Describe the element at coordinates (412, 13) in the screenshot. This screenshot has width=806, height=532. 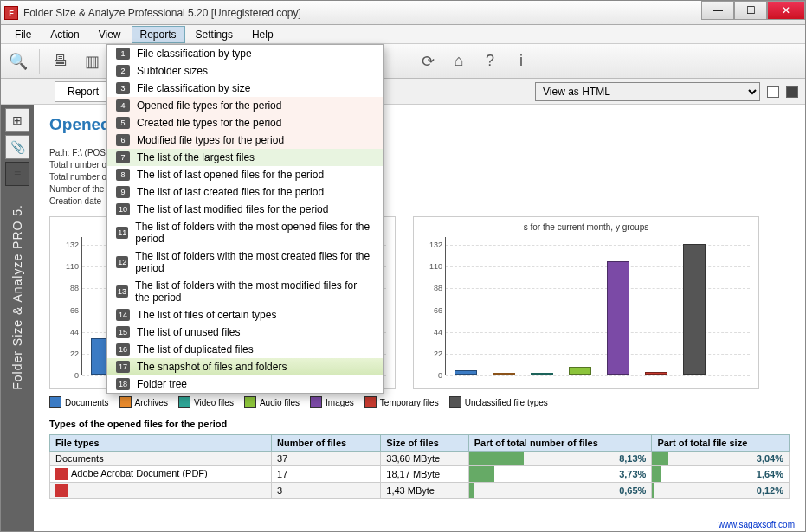
I see `window-title: Folder Size & Analyze Professional 5.20 …` at that location.